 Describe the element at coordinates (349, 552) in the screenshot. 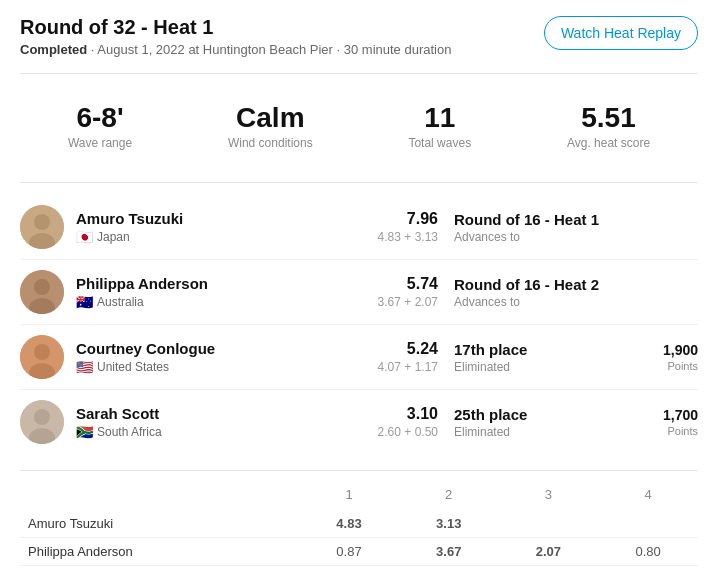

I see `wave-score-col-1: 0.87` at that location.